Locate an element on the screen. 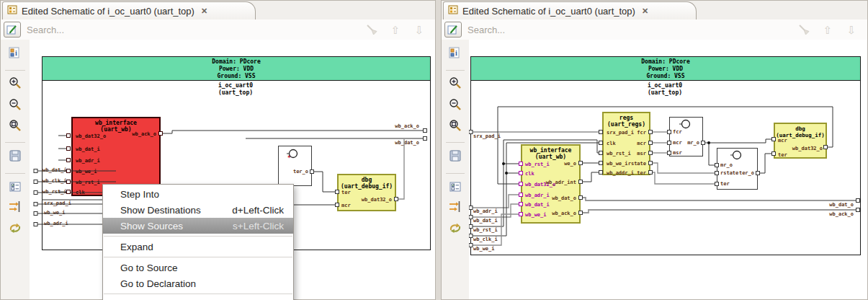  block-regs: regs (uart_regs) srx_pad_i clk wb_rst_i … is located at coordinates (627, 144).